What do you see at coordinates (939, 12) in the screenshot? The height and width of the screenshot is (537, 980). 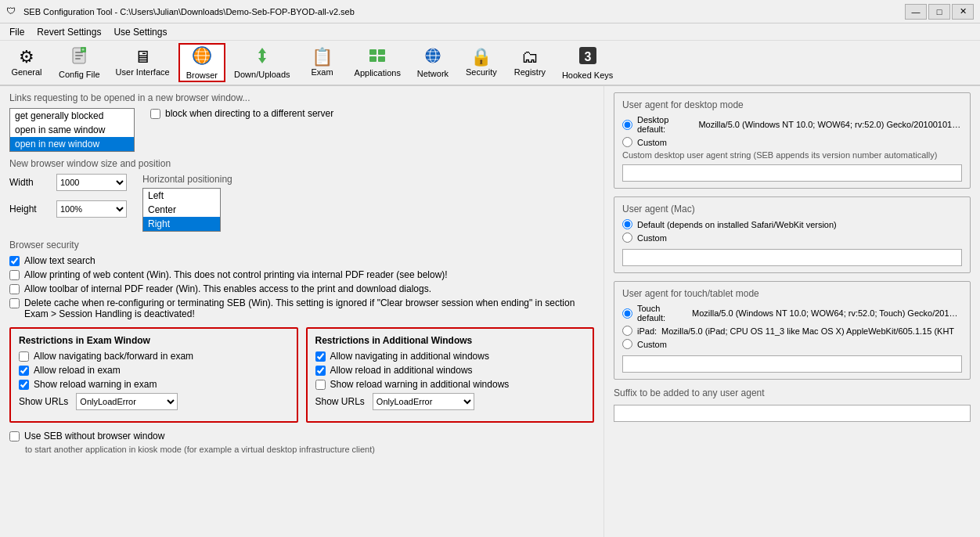 I see `maximize-button: □` at bounding box center [939, 12].